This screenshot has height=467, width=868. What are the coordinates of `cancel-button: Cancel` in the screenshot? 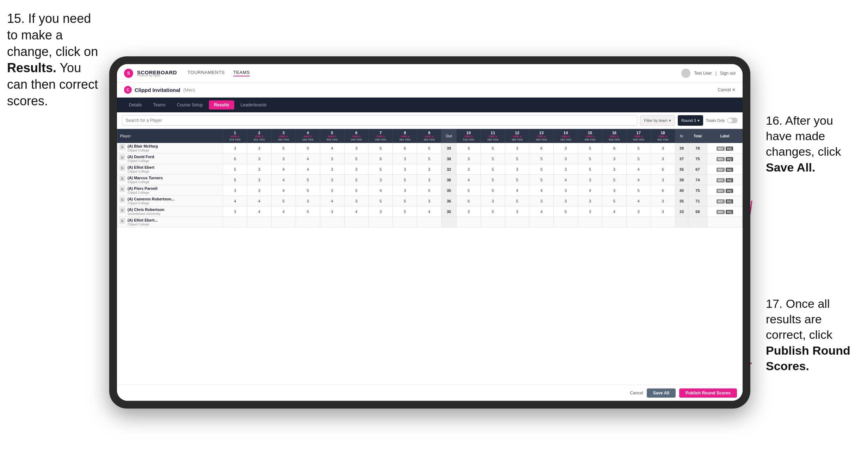 It's located at (636, 393).